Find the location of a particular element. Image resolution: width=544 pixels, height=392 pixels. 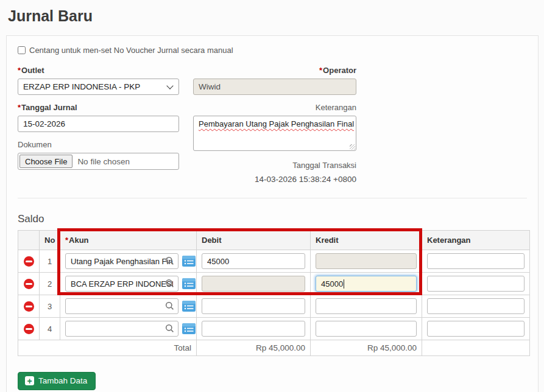

text-caret is located at coordinates (344, 284).